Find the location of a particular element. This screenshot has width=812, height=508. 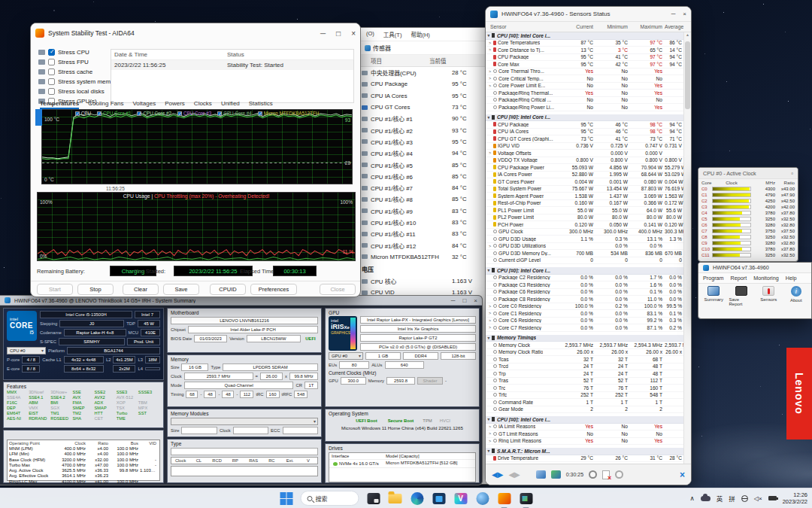

sensor-row: Core Max95 °C42 °C97 °C94 °C is located at coordinates (585, 65).